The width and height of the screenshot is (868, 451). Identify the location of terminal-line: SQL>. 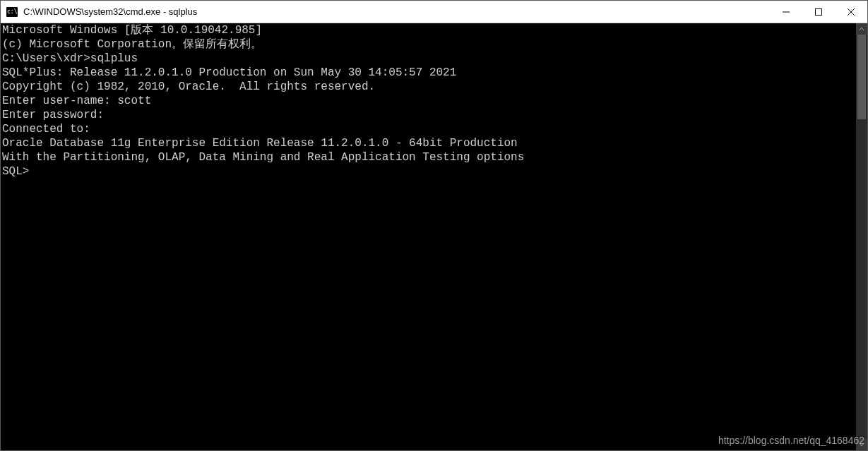
(429, 172).